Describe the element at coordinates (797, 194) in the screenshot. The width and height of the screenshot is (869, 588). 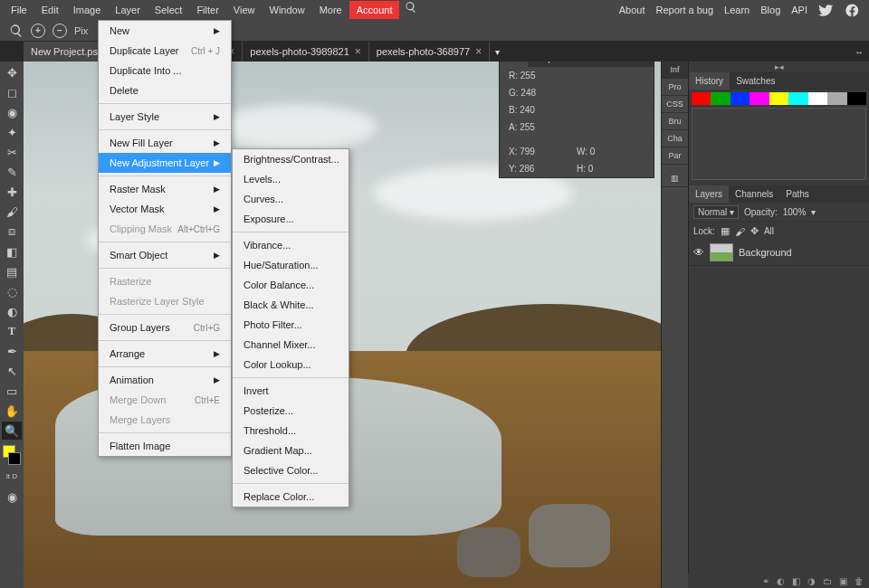
I see `tab-paths: Paths` at that location.